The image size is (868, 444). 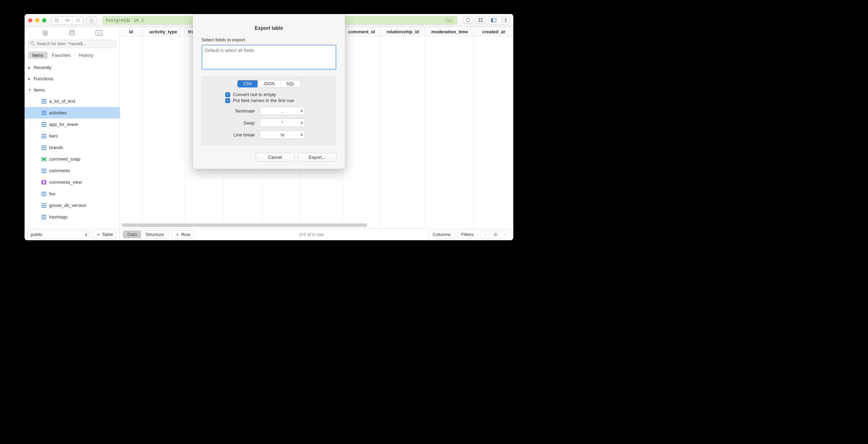 I want to click on export-options: CSV JSON SQL ✓ Convert null to empty ✓ P…, so click(x=269, y=110).